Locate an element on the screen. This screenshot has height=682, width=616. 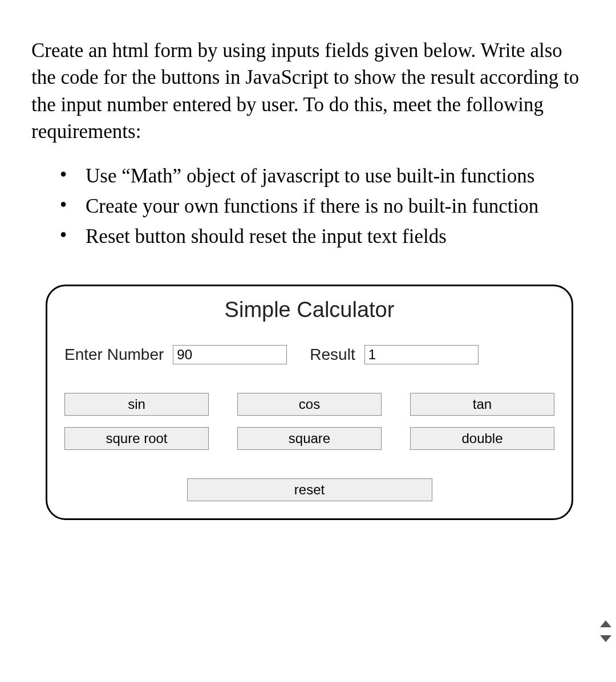
sin-button: sin is located at coordinates (137, 404).